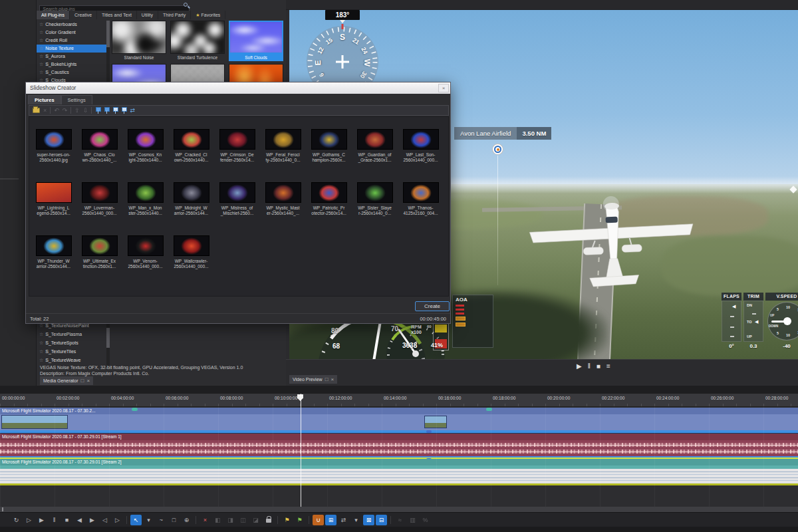  Describe the element at coordinates (299, 520) in the screenshot. I see `region-icon: ⚑` at that location.